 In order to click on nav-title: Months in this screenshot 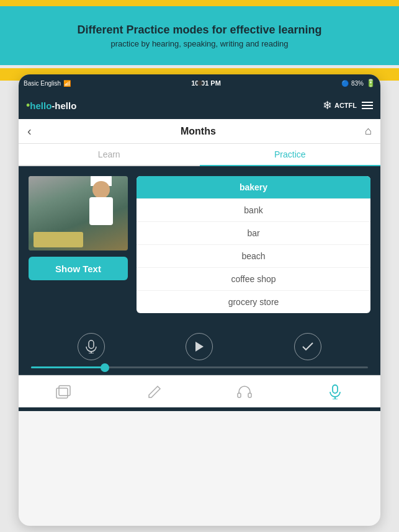, I will do `click(199, 131)`.